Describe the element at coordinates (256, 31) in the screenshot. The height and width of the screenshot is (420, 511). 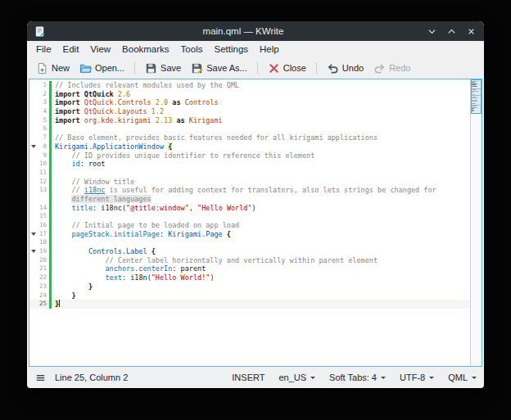
I see `title-bar: main.qml — KWrite` at that location.